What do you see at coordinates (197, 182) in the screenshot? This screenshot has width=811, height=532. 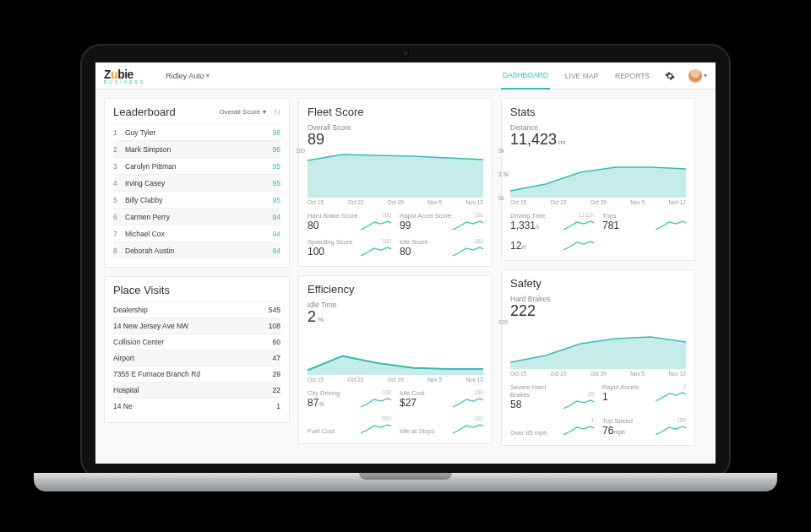 I see `leaderboard-row: 4 Irving Casey 95` at bounding box center [197, 182].